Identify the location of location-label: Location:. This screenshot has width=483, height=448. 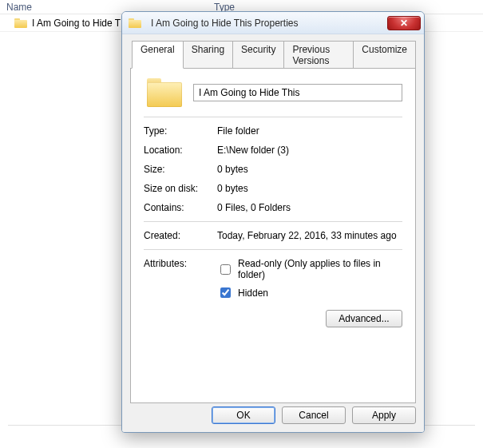
(180, 150).